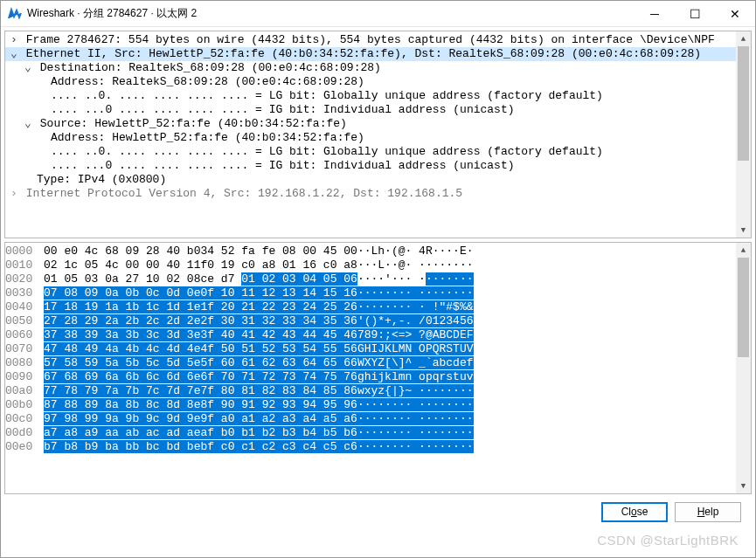  What do you see at coordinates (378, 194) in the screenshot?
I see `tree-ip: › Internet Protocol Version 4, Src: 192.…` at bounding box center [378, 194].